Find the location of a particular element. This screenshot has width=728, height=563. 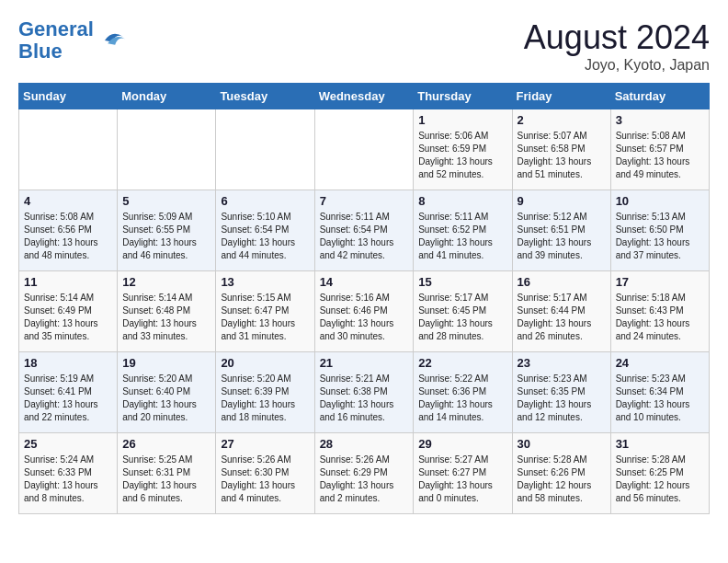

day-info: Sunrise: 5:13 AM Sunset: 6:50 PM Dayligh… is located at coordinates (660, 236).